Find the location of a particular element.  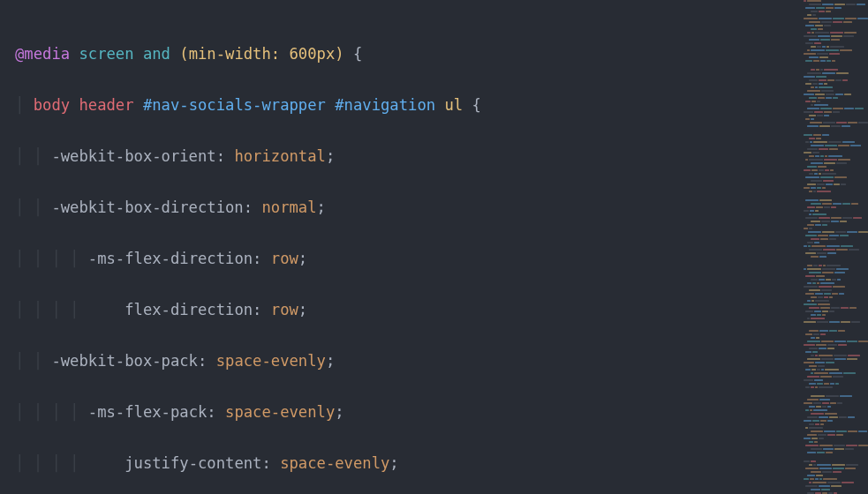

property-token: justify-content is located at coordinates (192, 463).